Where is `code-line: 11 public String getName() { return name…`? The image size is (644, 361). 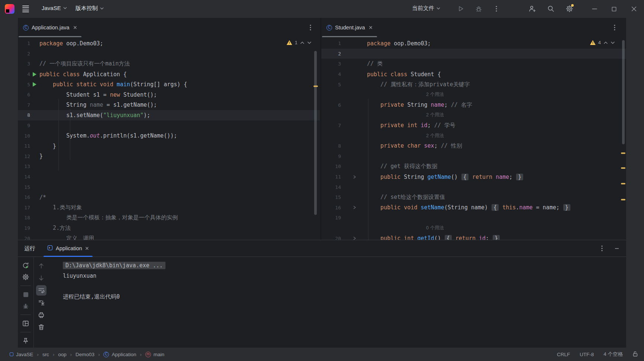 code-line: 11 public String getName() { return name… is located at coordinates (474, 177).